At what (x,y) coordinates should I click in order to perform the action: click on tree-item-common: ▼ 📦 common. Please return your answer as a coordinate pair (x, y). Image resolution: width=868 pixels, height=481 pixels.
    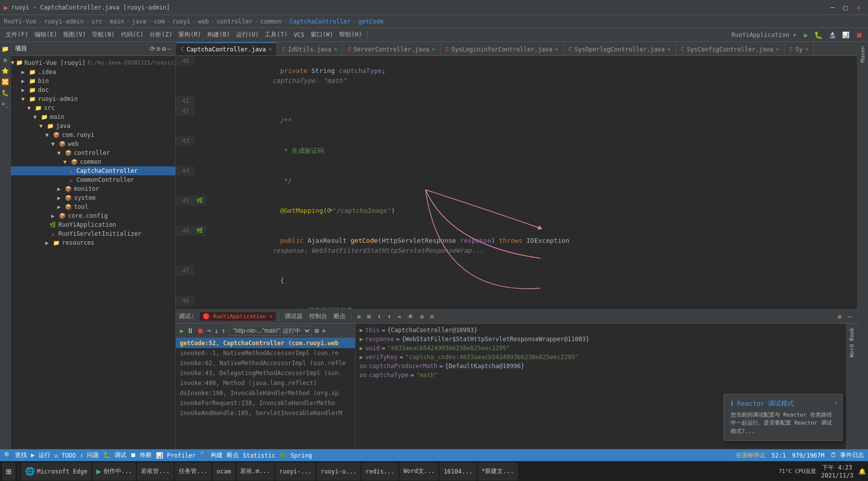
    Looking at the image, I should click on (93, 162).